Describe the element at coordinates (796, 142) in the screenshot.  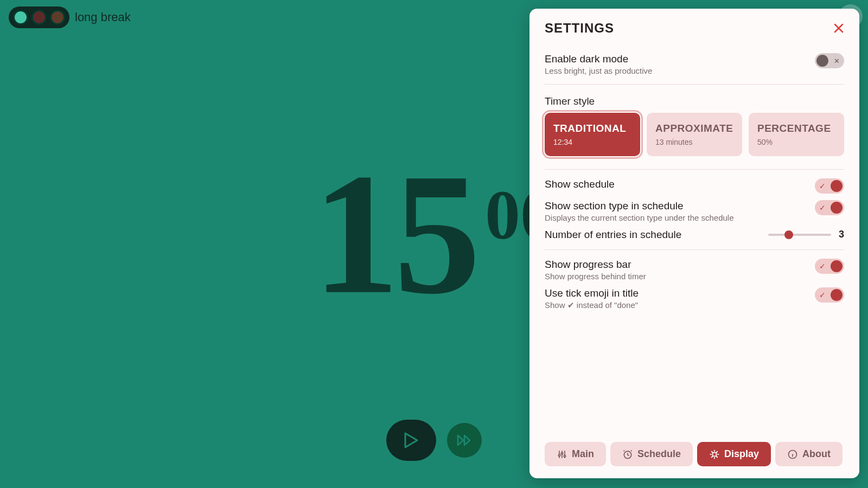
I see `style-sub: 50%` at that location.